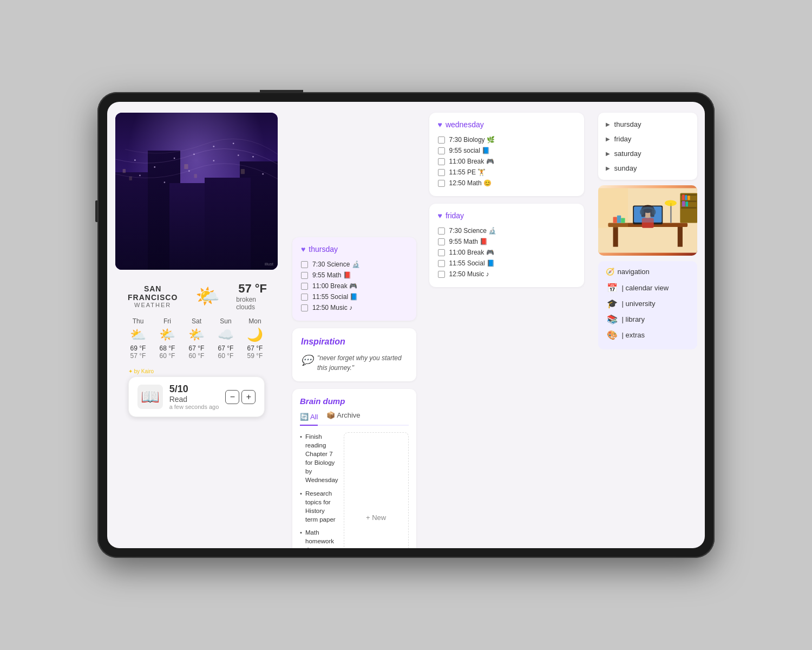  What do you see at coordinates (354, 249) in the screenshot?
I see `thursday-header: ♥ thursday` at bounding box center [354, 249].